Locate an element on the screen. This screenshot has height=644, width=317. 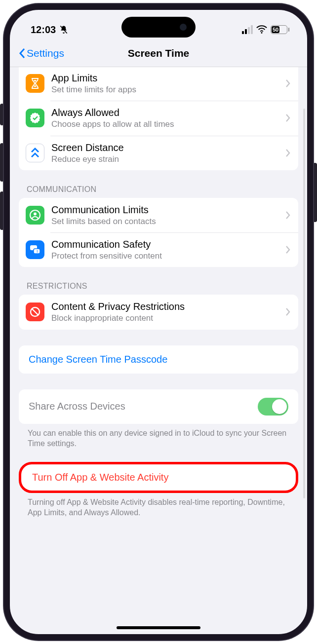
row-screen-distance: Screen Distance Reduce eye strain is located at coordinates (158, 153).